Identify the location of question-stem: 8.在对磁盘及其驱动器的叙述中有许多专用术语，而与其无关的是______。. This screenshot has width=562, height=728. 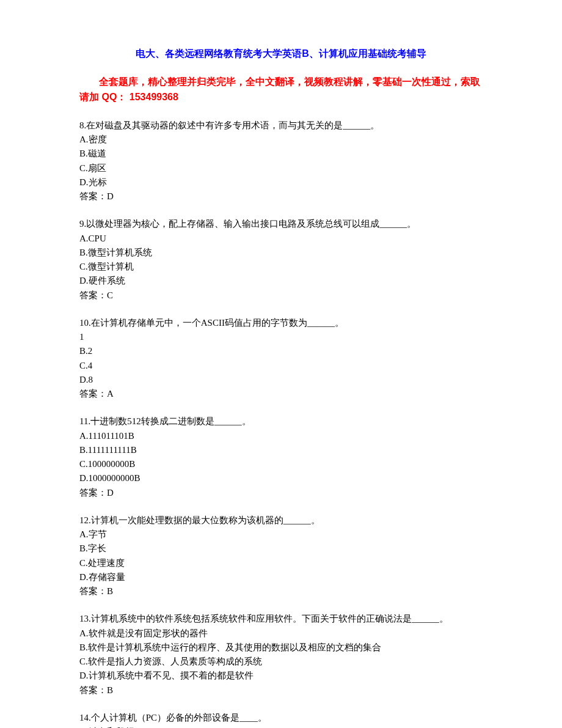
(281, 126).